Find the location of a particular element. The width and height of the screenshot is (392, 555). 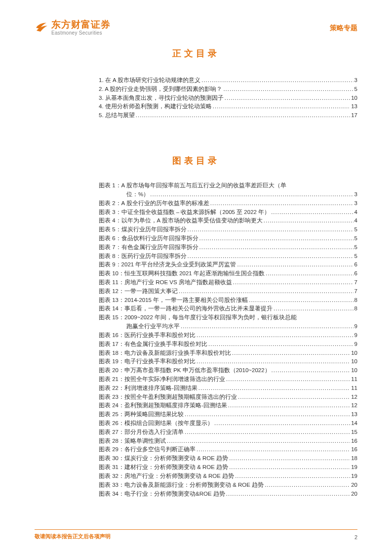

toc-row: 4. 使用分析师盈利预测，构建行业轮动策略 13 is located at coordinates (228, 107).